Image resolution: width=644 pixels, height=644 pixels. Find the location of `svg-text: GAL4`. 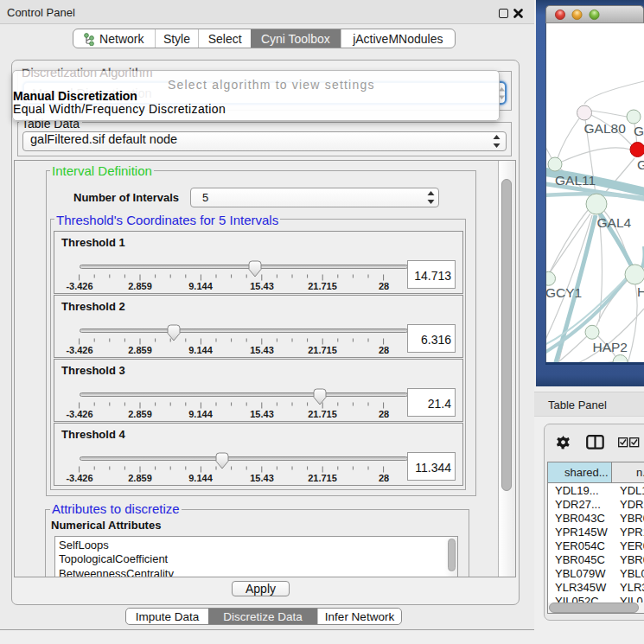

svg-text: GAL4 is located at coordinates (614, 223).